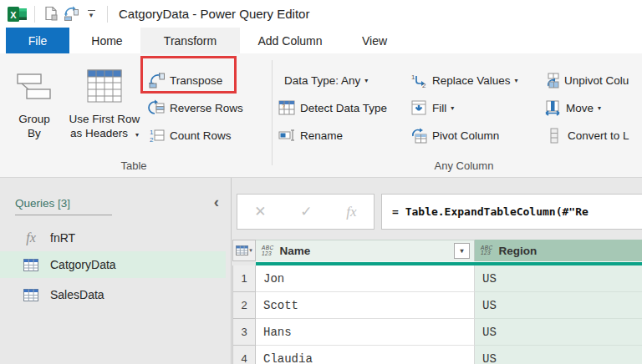  I want to click on group-label-any-column: Any Column, so click(459, 165).